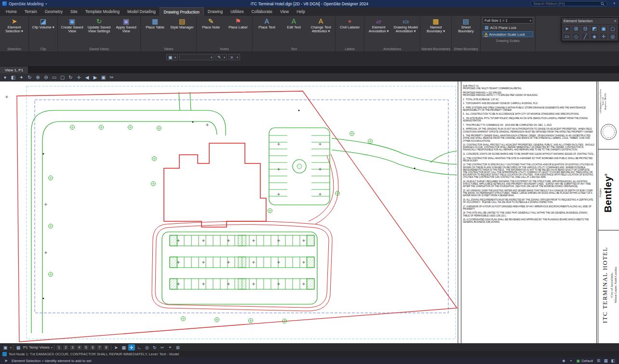 The image size is (619, 364). Describe the element at coordinates (38, 77) in the screenshot. I see `zoom-in-icon: ⊕` at that location.